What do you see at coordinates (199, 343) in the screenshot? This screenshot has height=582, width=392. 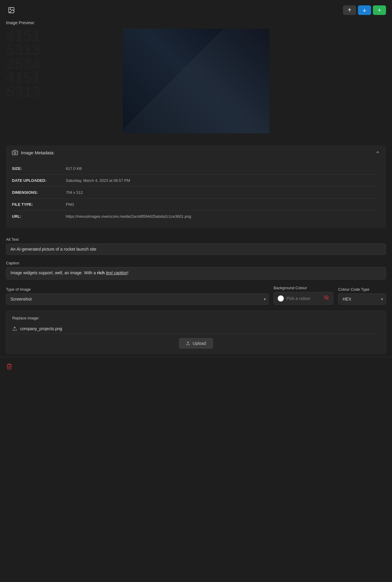 I see `upload-button-label: Upload` at bounding box center [199, 343].